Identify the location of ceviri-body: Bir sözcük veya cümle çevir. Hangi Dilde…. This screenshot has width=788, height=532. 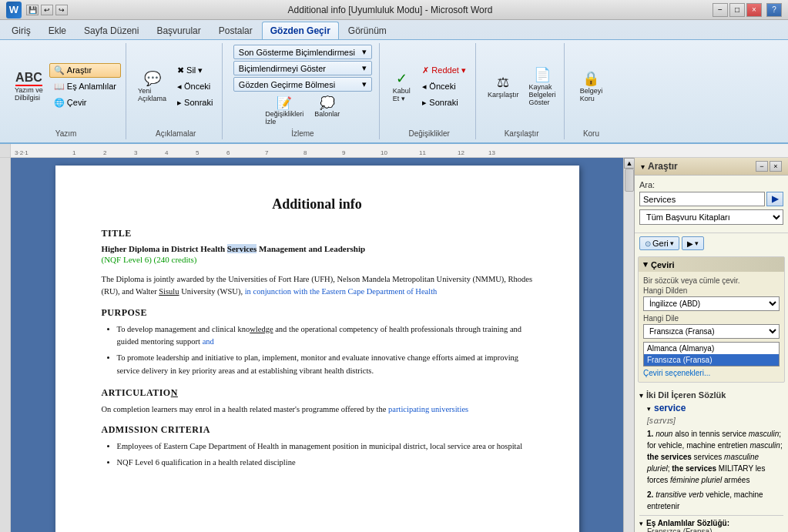
(712, 326).